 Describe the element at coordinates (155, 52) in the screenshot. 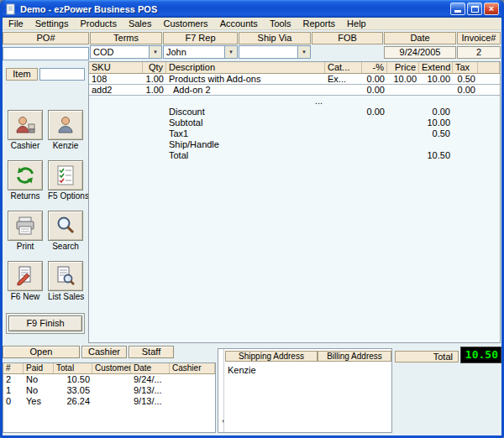

I see `terms-dropdown-arrow-icon: ▼` at that location.